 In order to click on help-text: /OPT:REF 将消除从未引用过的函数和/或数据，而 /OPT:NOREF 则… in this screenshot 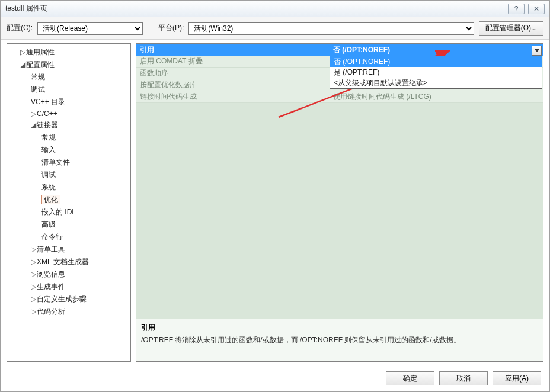, I will do `click(340, 340)`.